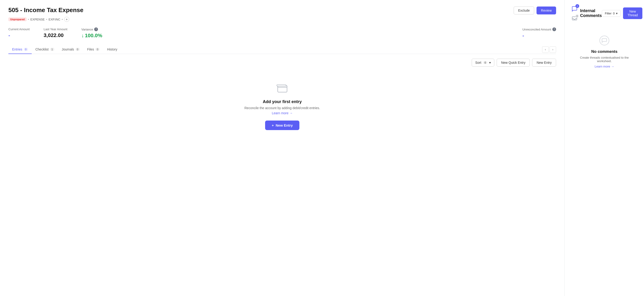 The image size is (644, 296). What do you see at coordinates (612, 66) in the screenshot?
I see `comments-arrow-icon: →` at bounding box center [612, 66].